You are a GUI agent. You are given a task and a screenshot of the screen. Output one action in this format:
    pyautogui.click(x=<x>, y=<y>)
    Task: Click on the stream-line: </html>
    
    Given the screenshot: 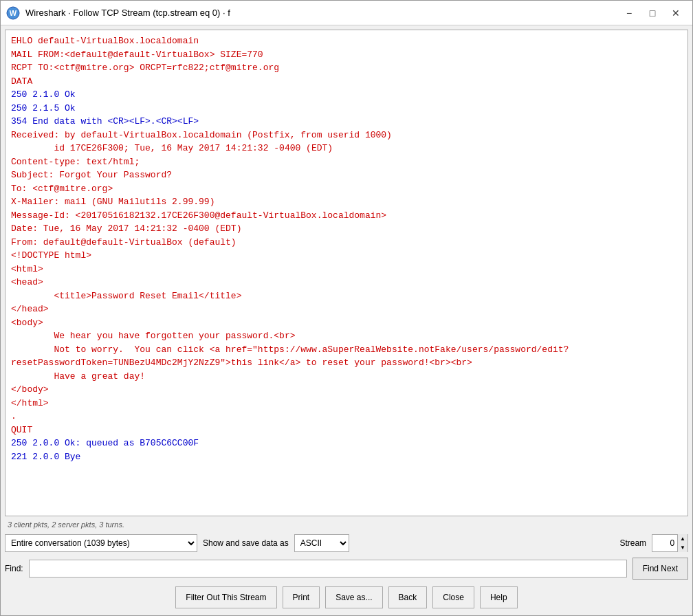 What is the action you would take?
    pyautogui.click(x=346, y=404)
    